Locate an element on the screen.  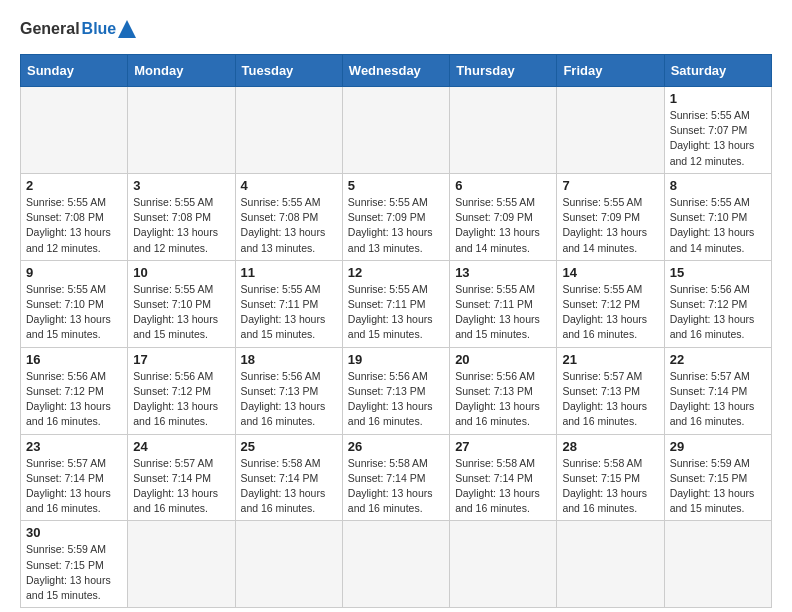
logo-general-text: General is located at coordinates (50, 29).